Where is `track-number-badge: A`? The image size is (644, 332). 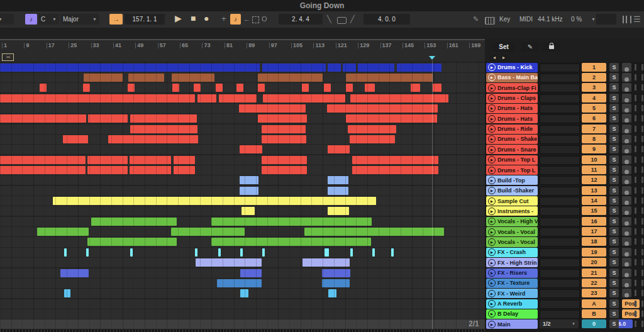 track-number-badge: A is located at coordinates (594, 304).